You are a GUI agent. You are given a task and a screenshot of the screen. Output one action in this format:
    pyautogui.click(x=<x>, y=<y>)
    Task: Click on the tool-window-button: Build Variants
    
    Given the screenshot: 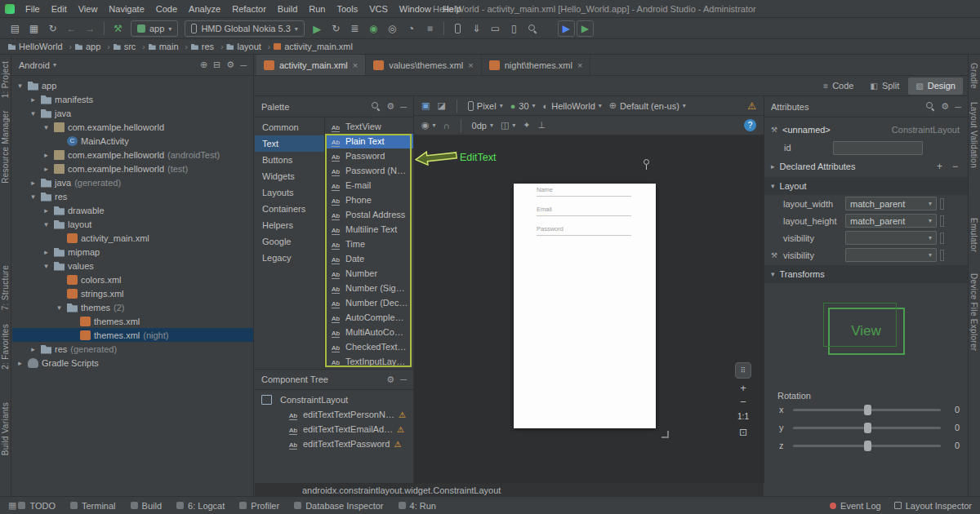 What is the action you would take?
    pyautogui.click(x=5, y=429)
    